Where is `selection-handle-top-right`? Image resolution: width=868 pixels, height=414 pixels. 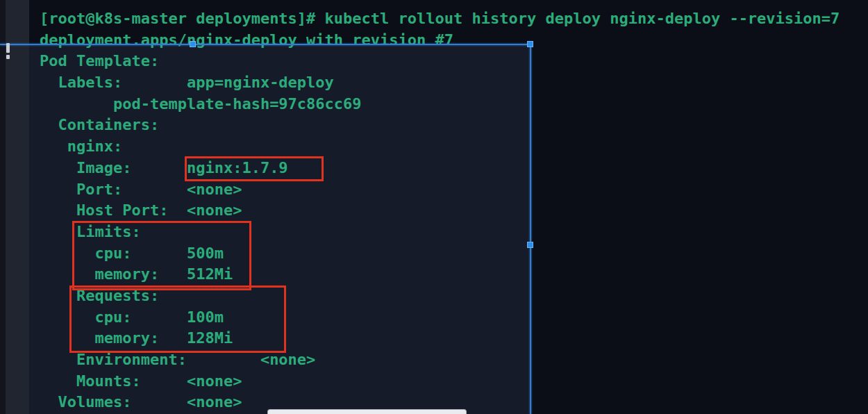 selection-handle-top-right is located at coordinates (531, 44).